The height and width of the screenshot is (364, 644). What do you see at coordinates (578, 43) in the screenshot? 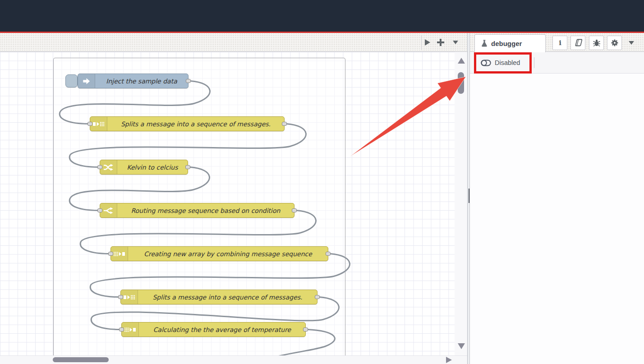
I see `docs-book-icon` at bounding box center [578, 43].